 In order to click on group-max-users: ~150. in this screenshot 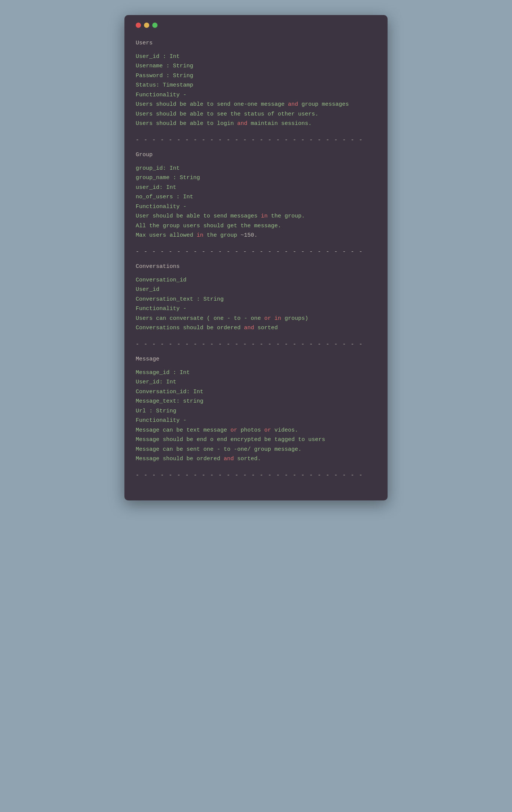, I will do `click(249, 236)`.